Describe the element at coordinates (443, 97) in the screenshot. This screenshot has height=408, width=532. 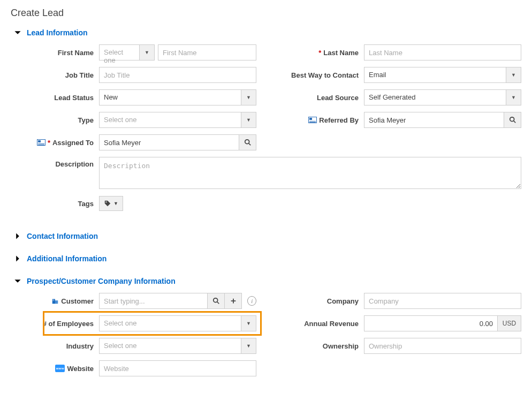
I see `lead-source-select: Self Generated ▼` at that location.